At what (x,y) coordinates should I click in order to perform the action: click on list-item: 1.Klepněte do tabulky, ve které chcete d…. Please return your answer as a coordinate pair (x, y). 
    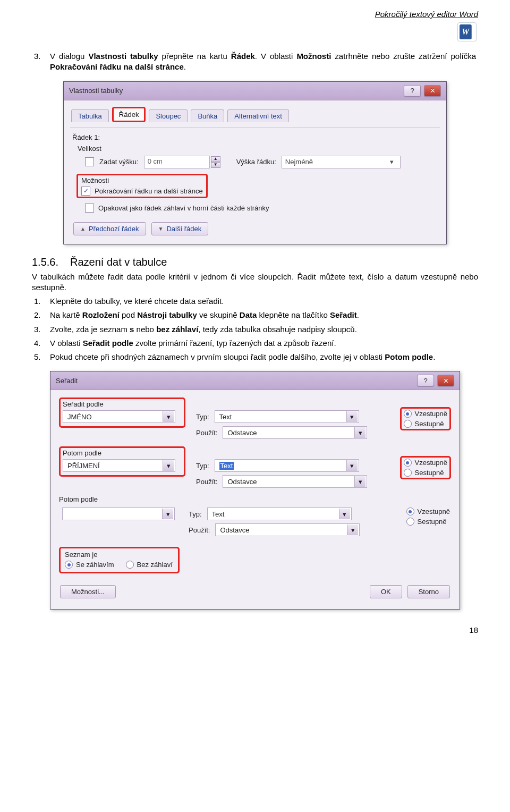
    Looking at the image, I should click on (264, 301).